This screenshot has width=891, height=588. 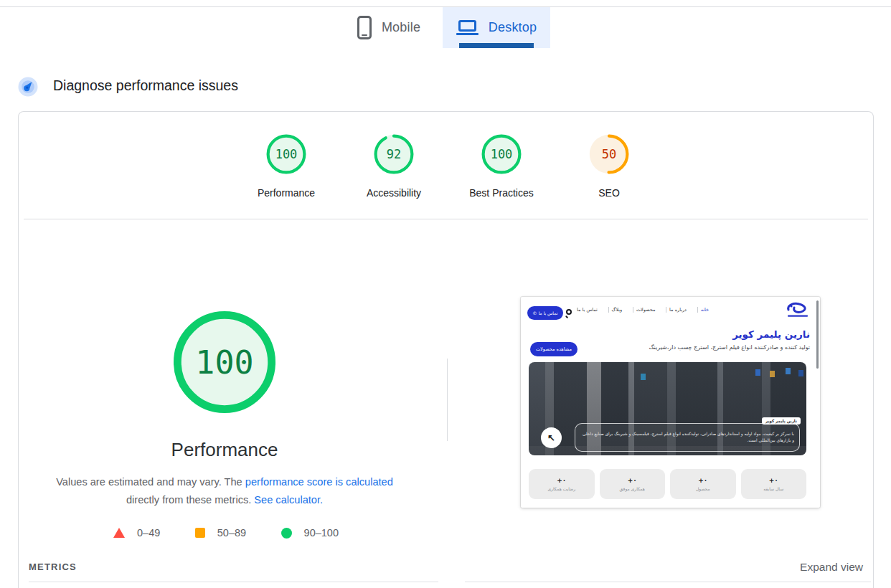 What do you see at coordinates (609, 154) in the screenshot?
I see `score-gauge: 50` at bounding box center [609, 154].